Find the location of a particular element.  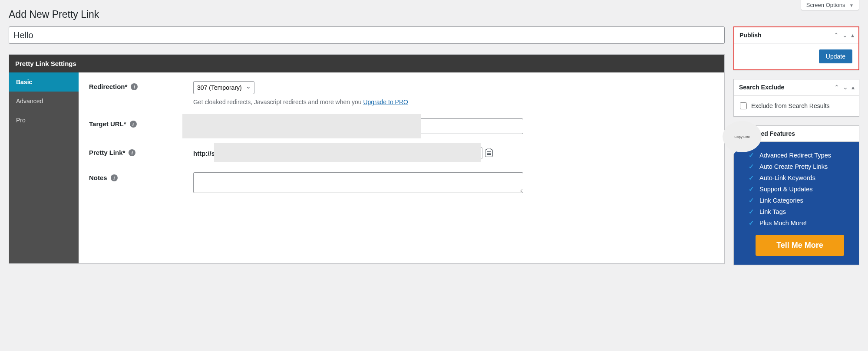

exclude-checkbox-row: Exclude from Search Results is located at coordinates (796, 106).